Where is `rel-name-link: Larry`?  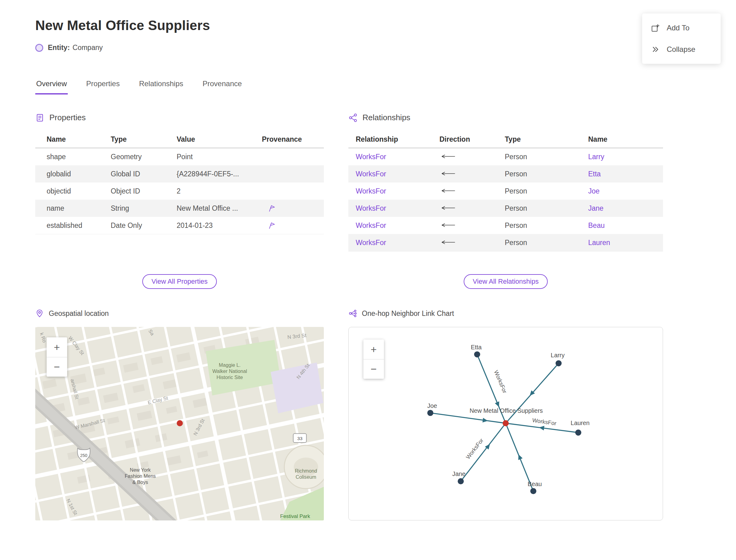 rel-name-link: Larry is located at coordinates (622, 157).